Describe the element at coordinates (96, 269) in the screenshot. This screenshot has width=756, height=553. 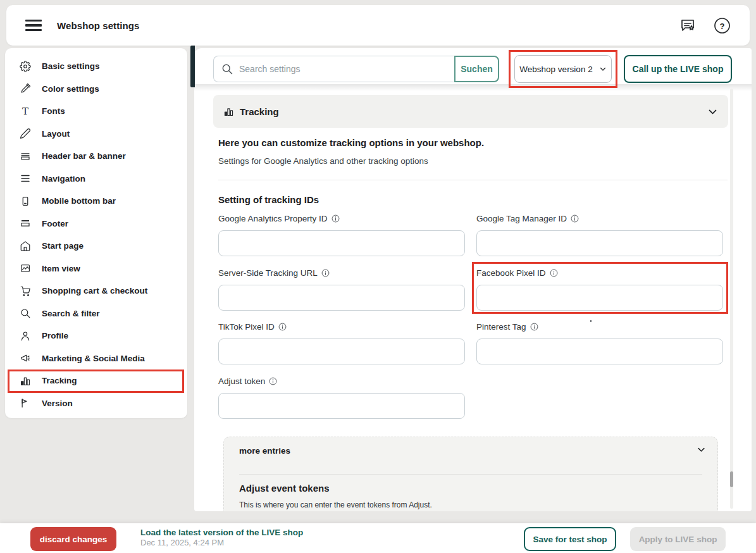
I see `sidebar-item-item-view: Item view` at that location.